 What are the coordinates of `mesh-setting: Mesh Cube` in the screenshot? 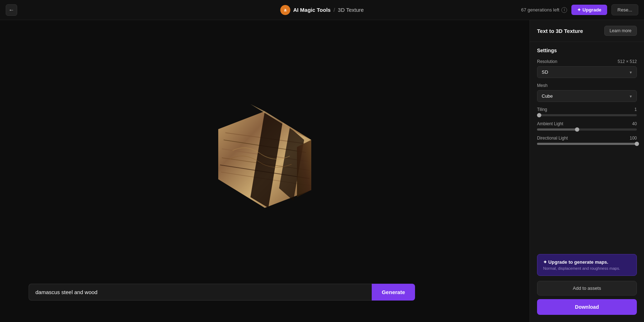 It's located at (587, 92).